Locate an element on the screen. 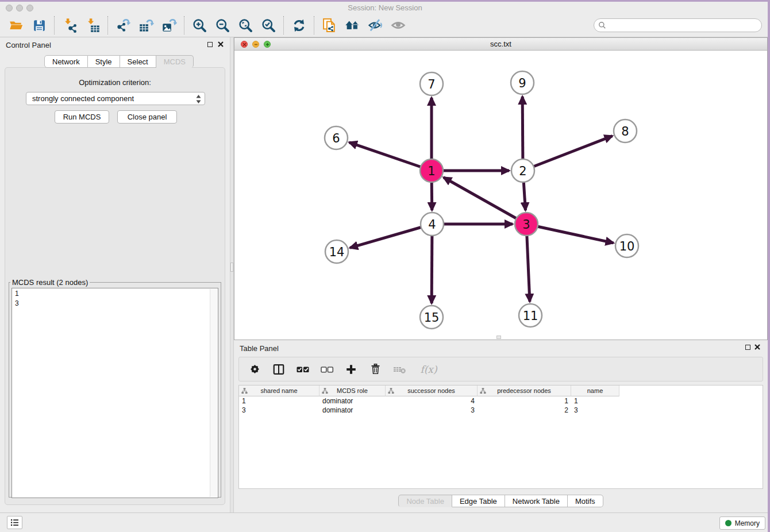 This screenshot has width=770, height=532. refresh-icon is located at coordinates (299, 25).